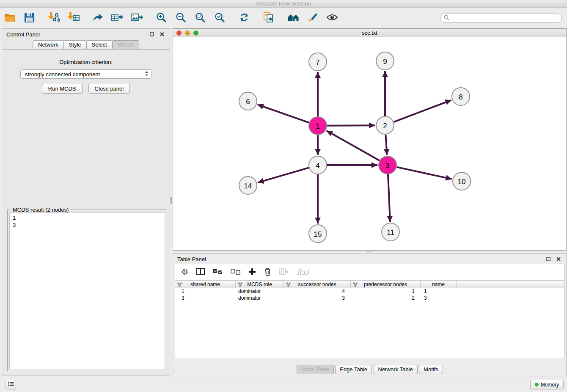  I want to click on control-panel-header: Control Panel, so click(86, 34).